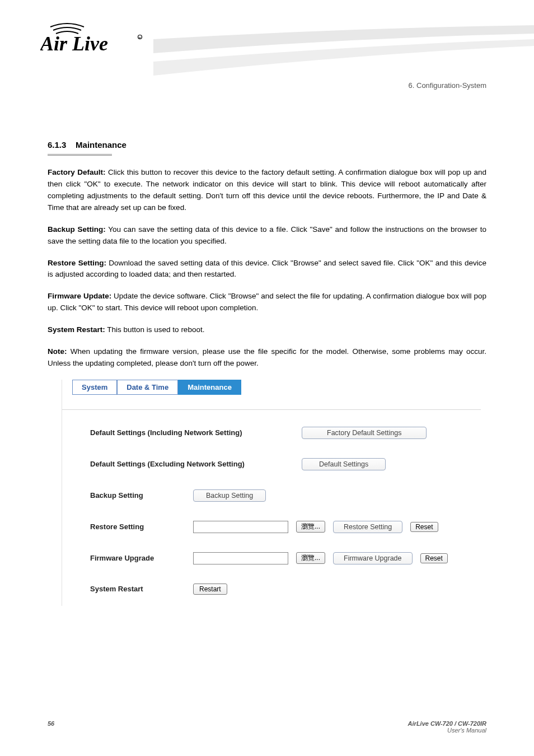  Describe the element at coordinates (344, 464) in the screenshot. I see `default-settings-button: Default Settings` at that location.